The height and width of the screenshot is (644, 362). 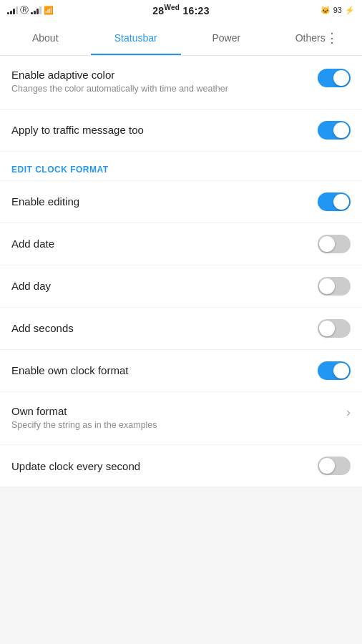 What do you see at coordinates (334, 466) in the screenshot?
I see `update-clock-toggle` at bounding box center [334, 466].